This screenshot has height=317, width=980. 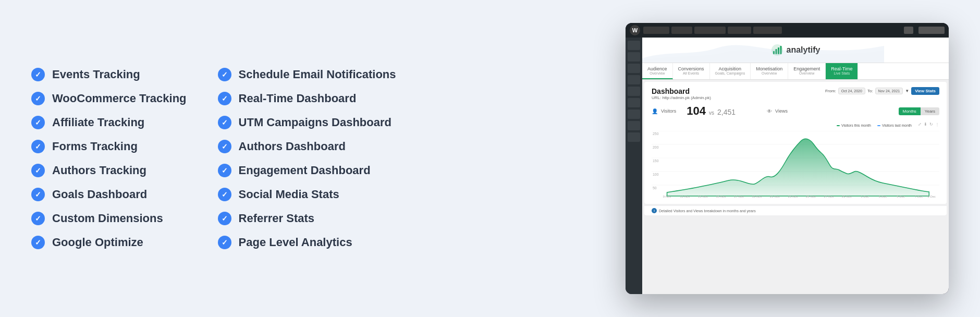 I want to click on tab-engagement: Engagement Overview, so click(x=807, y=71).